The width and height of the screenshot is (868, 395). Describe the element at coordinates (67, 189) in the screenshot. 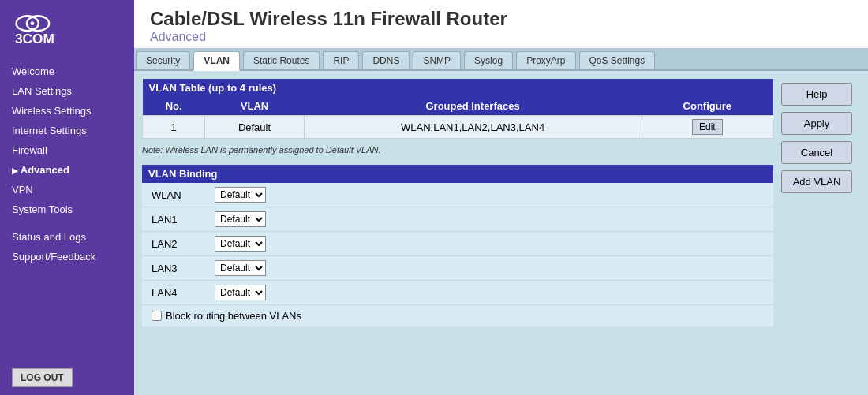

I see `sidebar-item-vpn: VPN` at that location.